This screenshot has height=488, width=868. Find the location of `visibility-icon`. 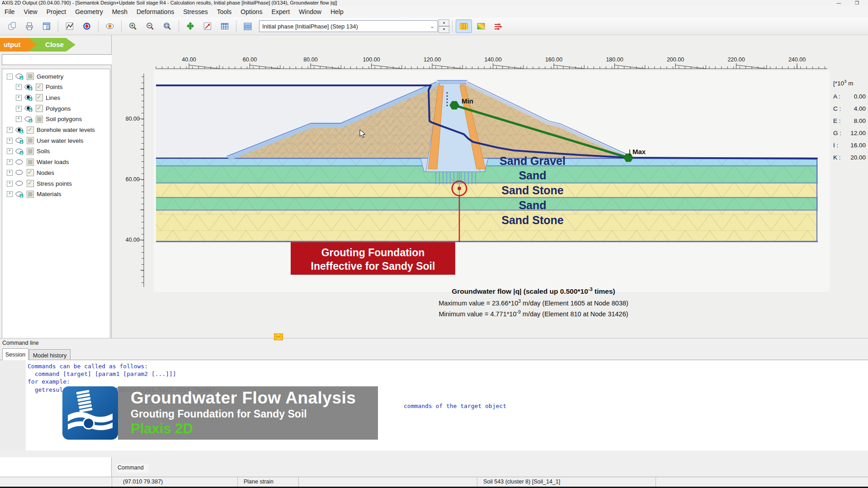

visibility-icon is located at coordinates (110, 26).